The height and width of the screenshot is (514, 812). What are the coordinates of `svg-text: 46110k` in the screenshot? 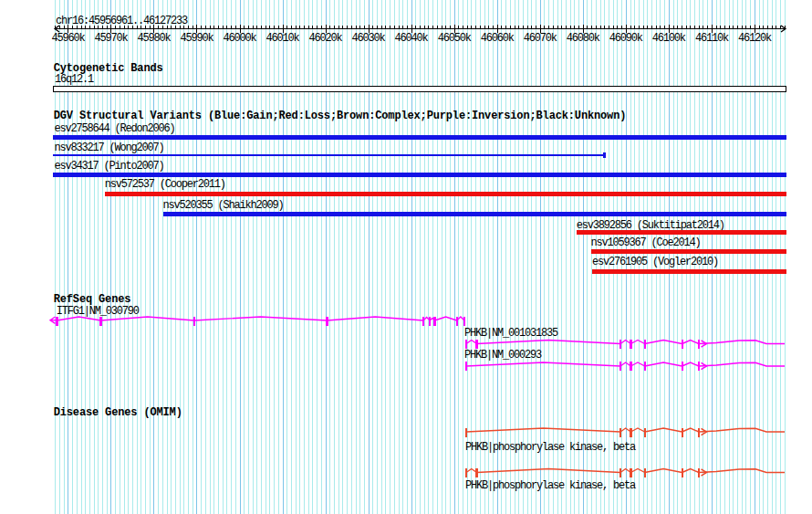 It's located at (712, 38).